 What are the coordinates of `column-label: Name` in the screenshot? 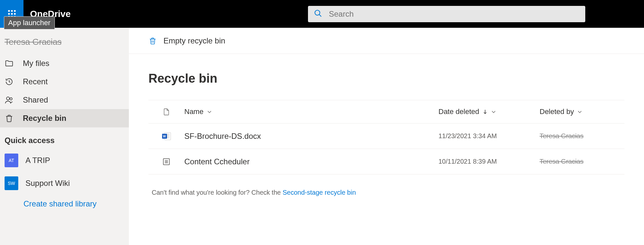 It's located at (194, 112).